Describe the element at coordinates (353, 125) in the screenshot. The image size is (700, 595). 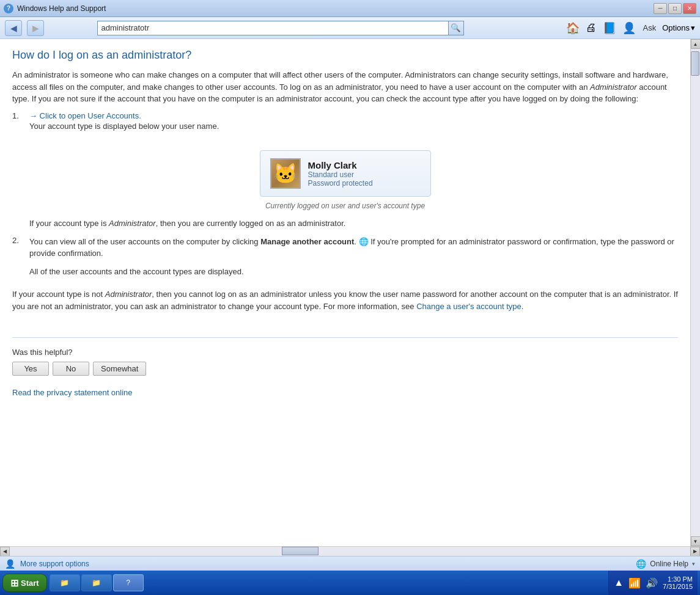
I see `step-1-content: → Click to open User Accounts. Your acco…` at that location.